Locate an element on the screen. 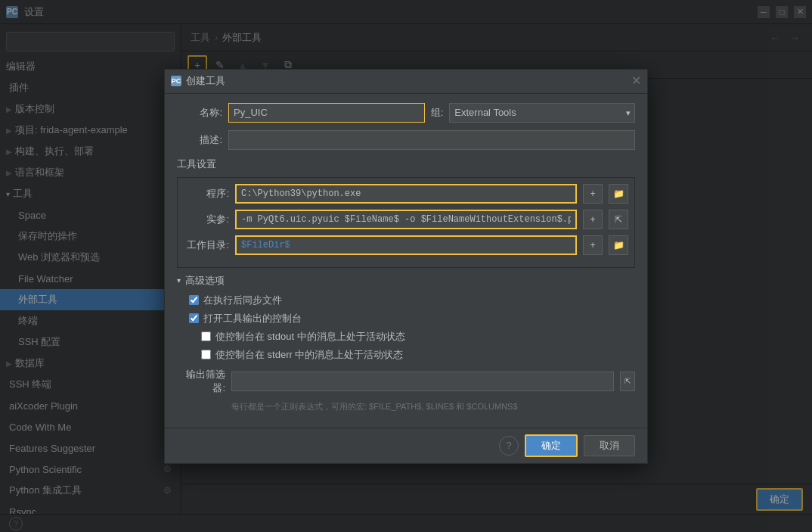 This screenshot has height=532, width=812. modal-ok-button: 确定 is located at coordinates (551, 446).